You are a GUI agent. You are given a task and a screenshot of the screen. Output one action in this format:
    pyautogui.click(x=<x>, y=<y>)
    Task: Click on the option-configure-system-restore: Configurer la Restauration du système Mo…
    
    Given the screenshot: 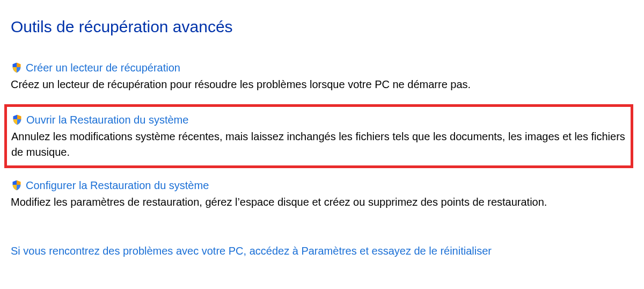 What is the action you would take?
    pyautogui.click(x=322, y=194)
    